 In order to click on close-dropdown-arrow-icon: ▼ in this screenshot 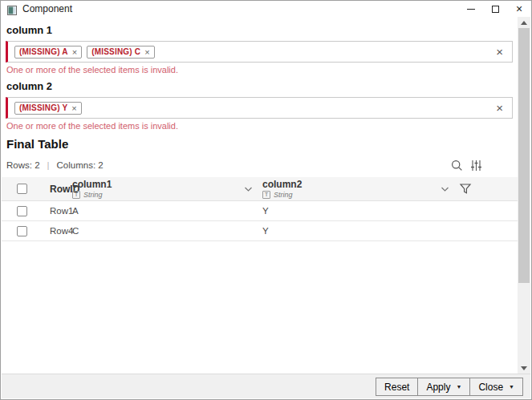, I will do `click(512, 386)`.